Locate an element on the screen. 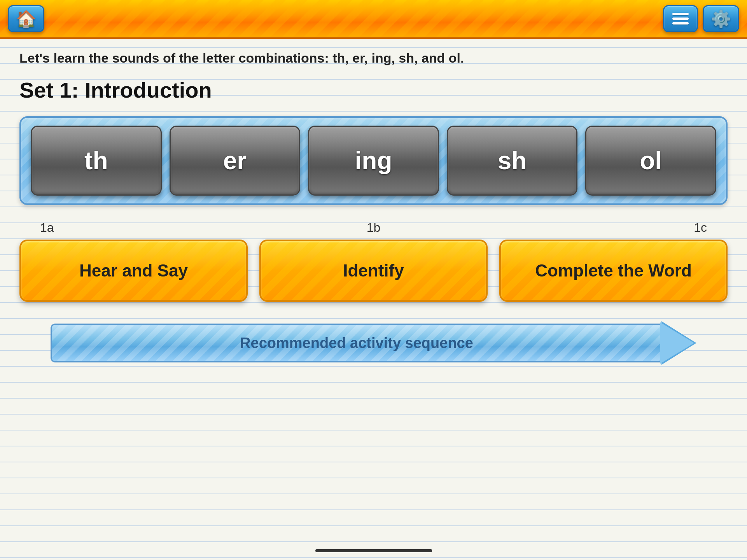  hear-and-say-button: Hear and Say is located at coordinates (134, 271).